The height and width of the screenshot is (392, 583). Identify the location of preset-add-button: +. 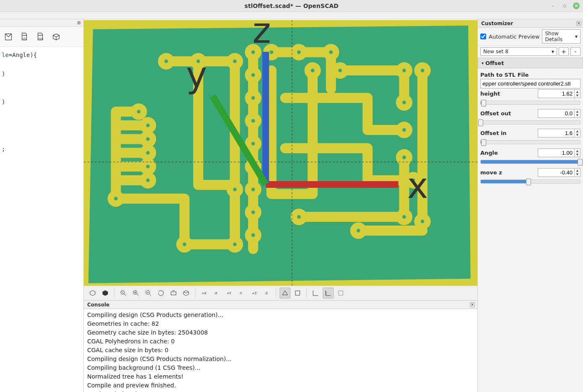
(564, 52).